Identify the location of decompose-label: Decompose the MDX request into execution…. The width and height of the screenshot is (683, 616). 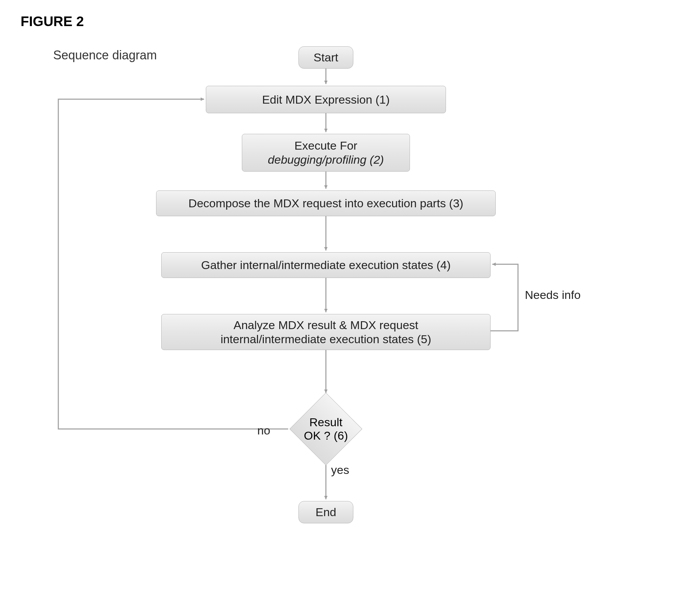
(326, 203).